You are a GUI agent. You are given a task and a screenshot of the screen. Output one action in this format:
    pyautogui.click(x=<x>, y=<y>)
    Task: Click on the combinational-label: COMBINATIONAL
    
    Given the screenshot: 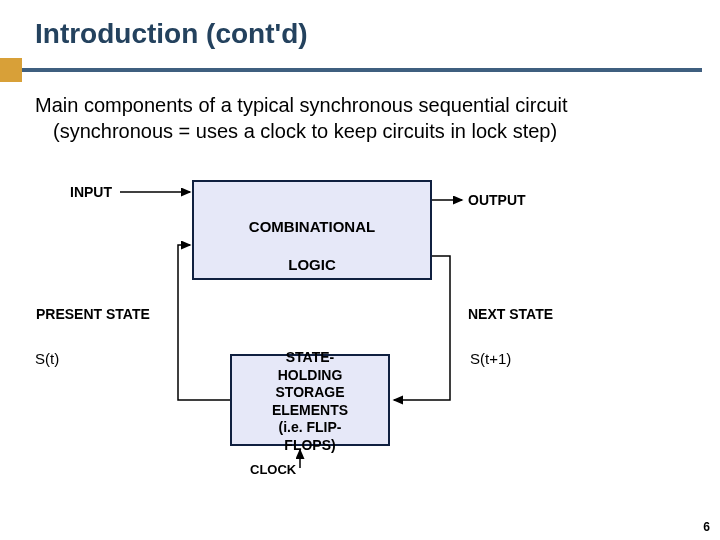 What is the action you would take?
    pyautogui.click(x=312, y=226)
    